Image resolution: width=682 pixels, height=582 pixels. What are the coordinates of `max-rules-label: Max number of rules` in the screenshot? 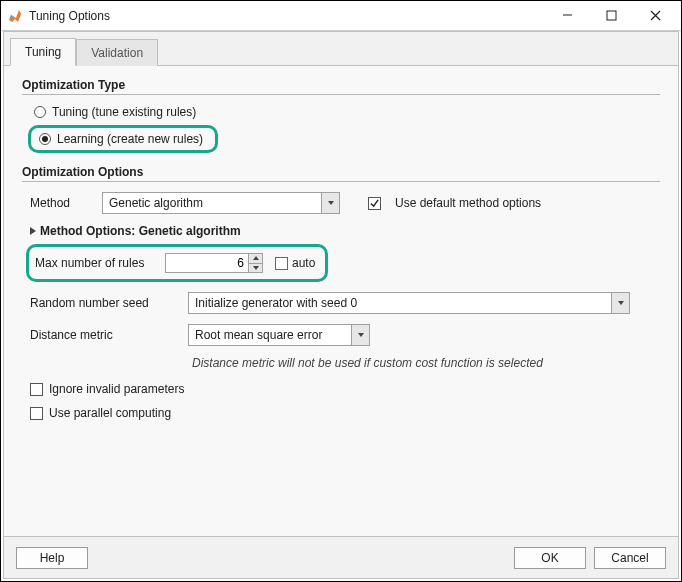 It's located at (100, 263).